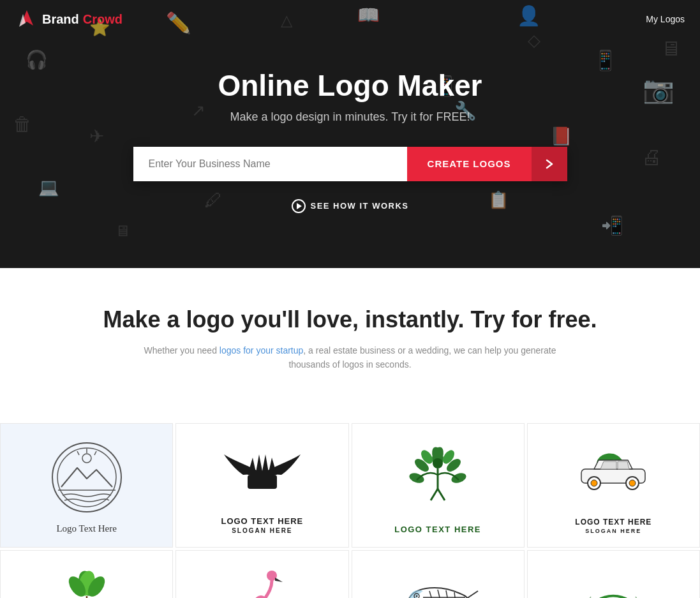 The image size is (700, 598). Describe the element at coordinates (549, 164) in the screenshot. I see `create-logos-arrow-button` at that location.